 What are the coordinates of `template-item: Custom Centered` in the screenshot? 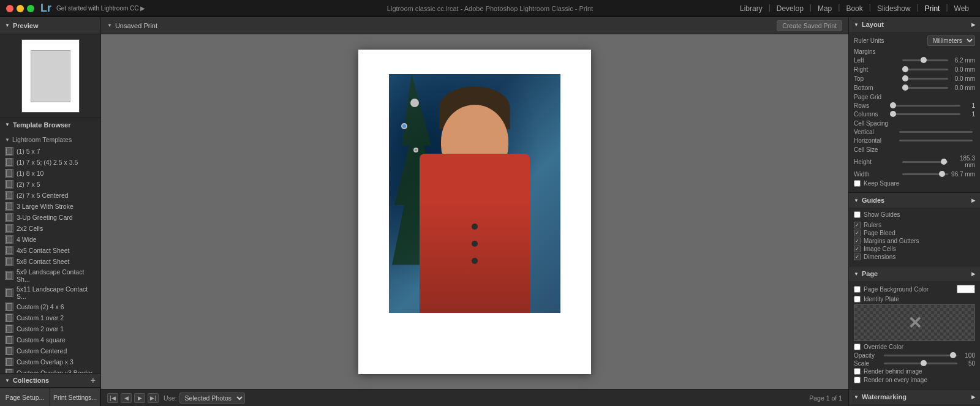 It's located at (50, 351).